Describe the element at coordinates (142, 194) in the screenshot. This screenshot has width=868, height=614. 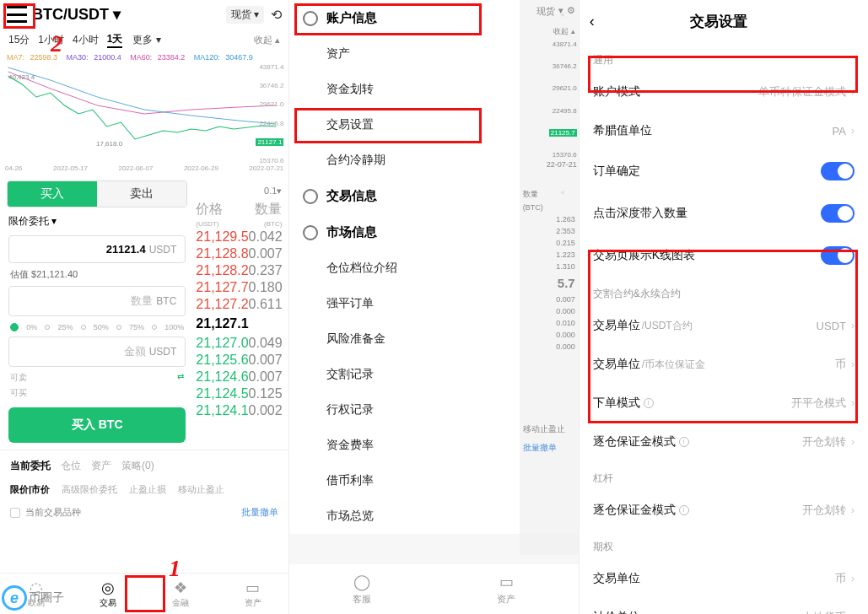
I see `sell-tab: 卖出` at that location.